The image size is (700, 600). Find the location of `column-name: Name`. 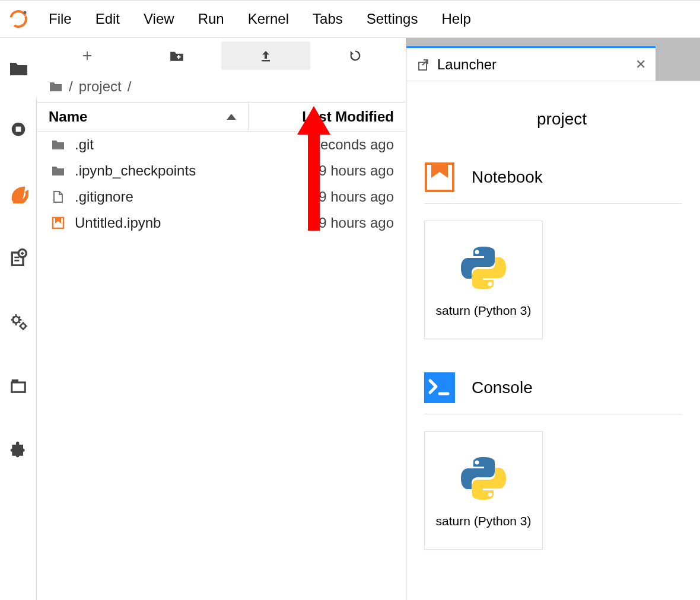

column-name: Name is located at coordinates (142, 117).